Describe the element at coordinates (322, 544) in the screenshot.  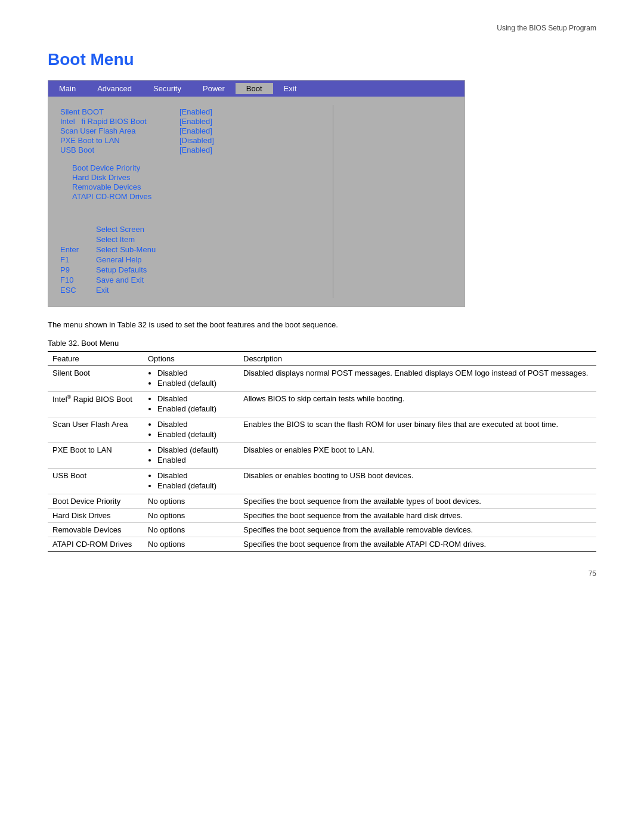
I see `table-row: ATAPI CD-ROM DrivesNo optionsSpecifies t…` at that location.